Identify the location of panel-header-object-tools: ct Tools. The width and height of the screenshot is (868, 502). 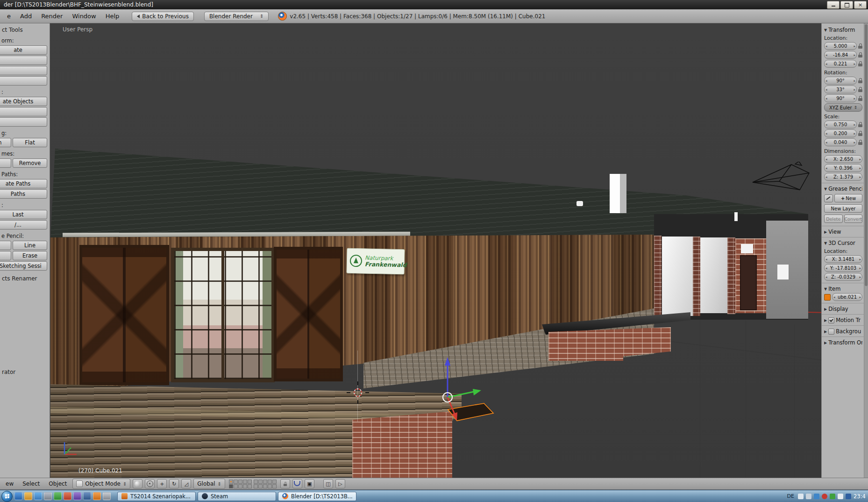
(25, 30).